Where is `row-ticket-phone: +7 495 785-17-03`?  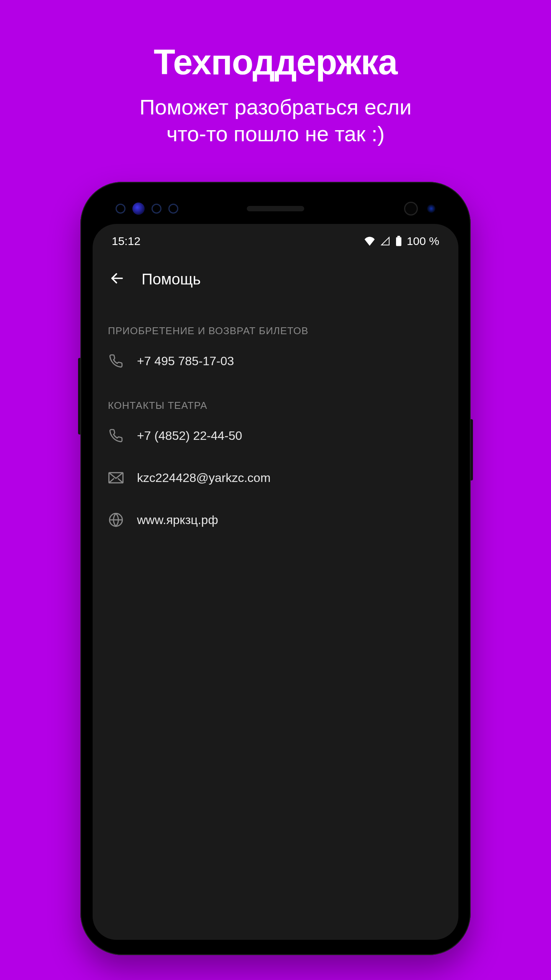
row-ticket-phone: +7 495 785-17-03 is located at coordinates (276, 361).